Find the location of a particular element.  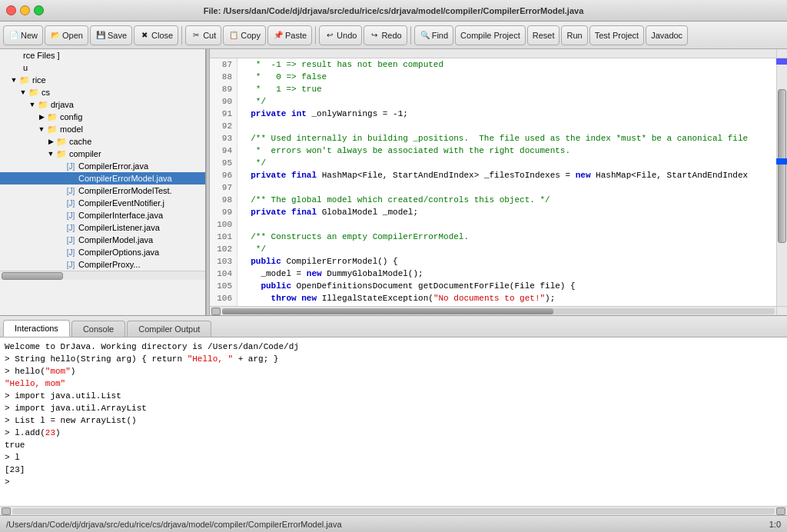

undo-icon: ↩ is located at coordinates (330, 35).